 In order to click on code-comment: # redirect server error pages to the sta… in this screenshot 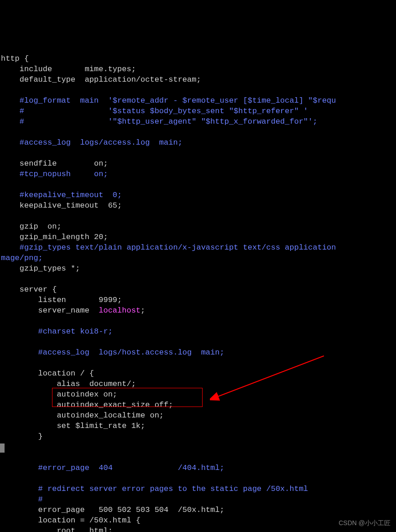, I will do `click(154, 489)`.